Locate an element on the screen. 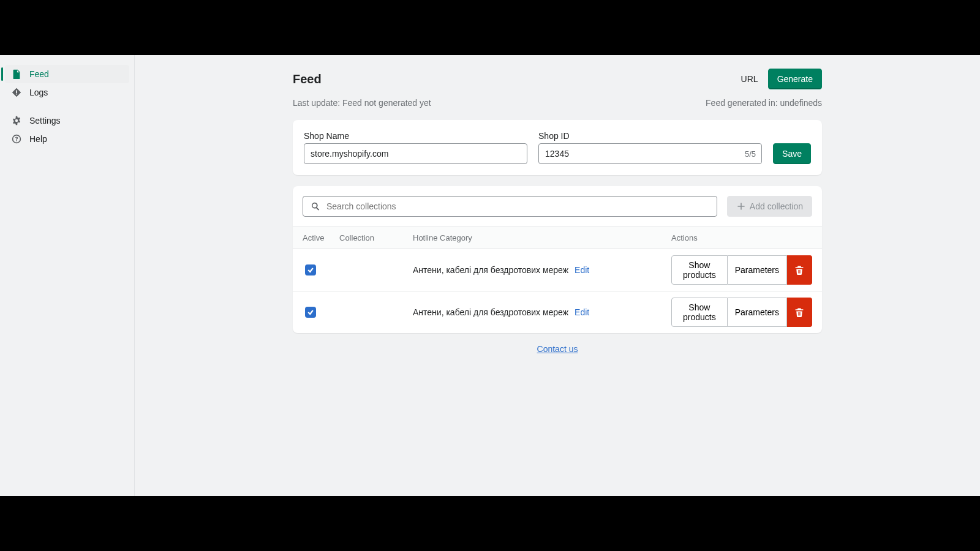 The width and height of the screenshot is (980, 551). contact-us-link: Contact us is located at coordinates (557, 349).